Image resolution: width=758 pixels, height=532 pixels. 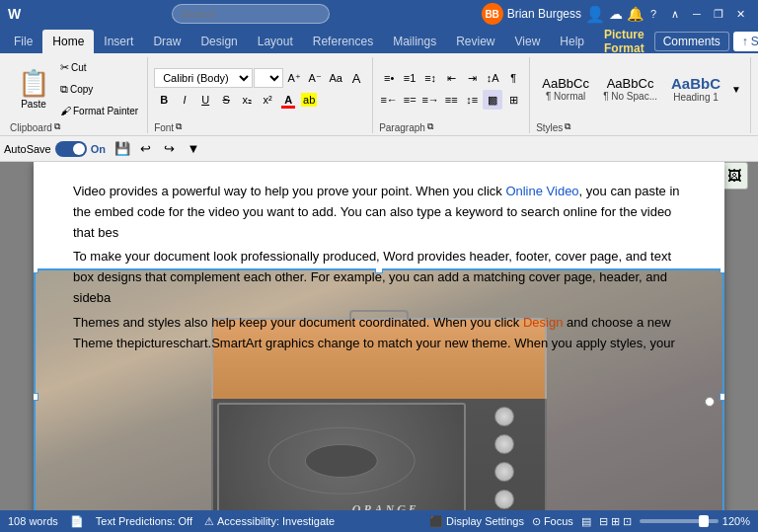 I want to click on align-right-btn: ≡→, so click(x=430, y=100).